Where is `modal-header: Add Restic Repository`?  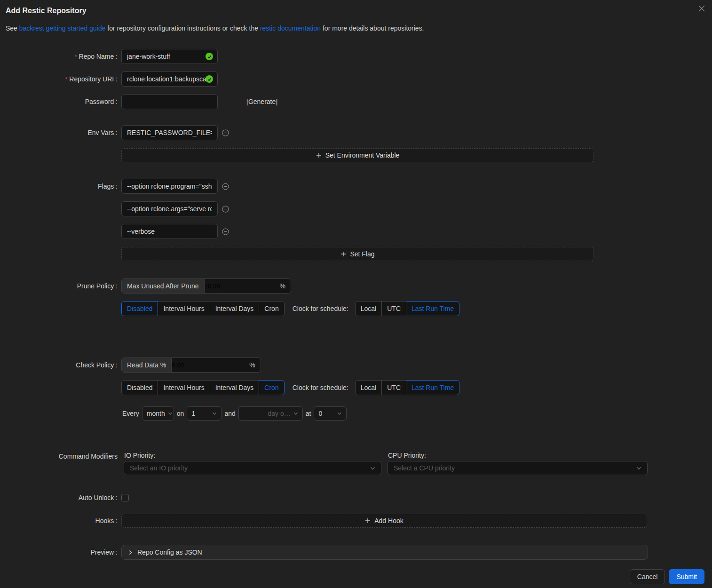 modal-header: Add Restic Repository is located at coordinates (356, 8).